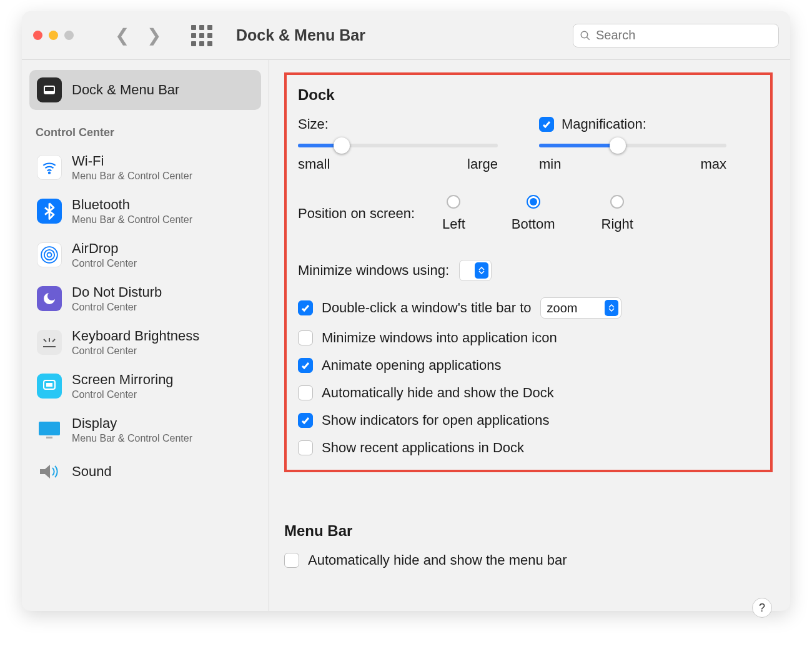  Describe the element at coordinates (440, 338) in the screenshot. I see `check-label: Minimize windows into application icon` at that location.